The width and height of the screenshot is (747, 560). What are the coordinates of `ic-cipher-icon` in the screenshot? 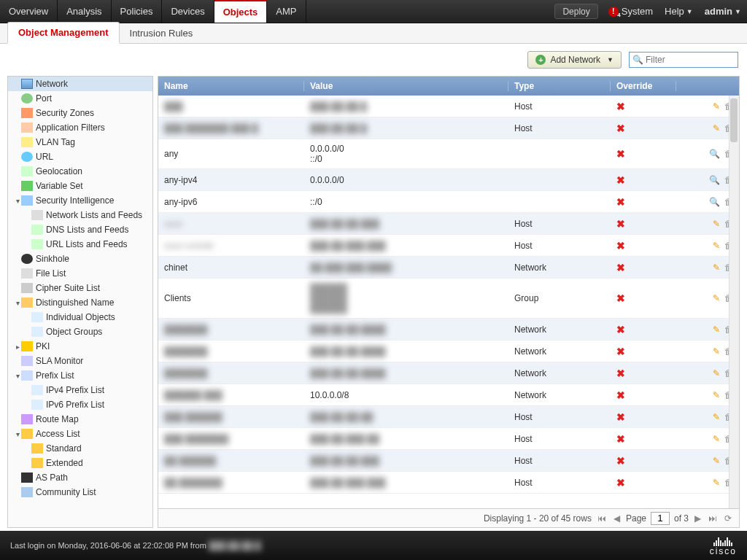 It's located at (27, 288).